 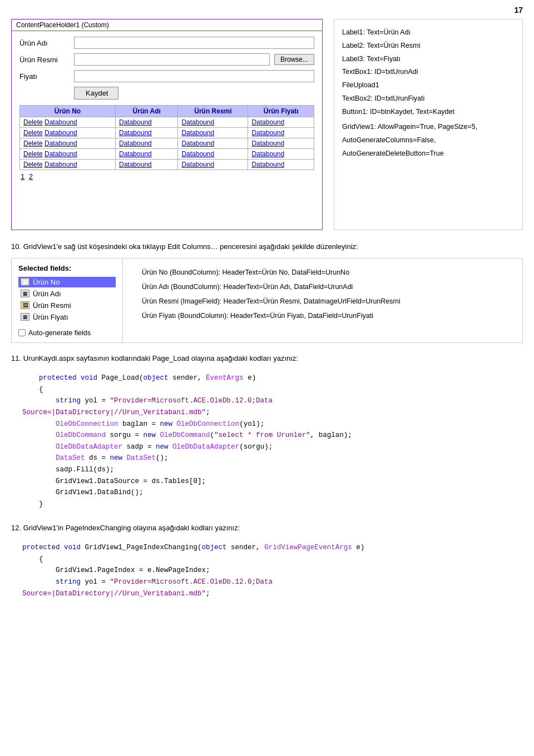 What do you see at coordinates (167, 59) in the screenshot?
I see `urun-resmi-row: Ürün Resmi Browse...` at bounding box center [167, 59].